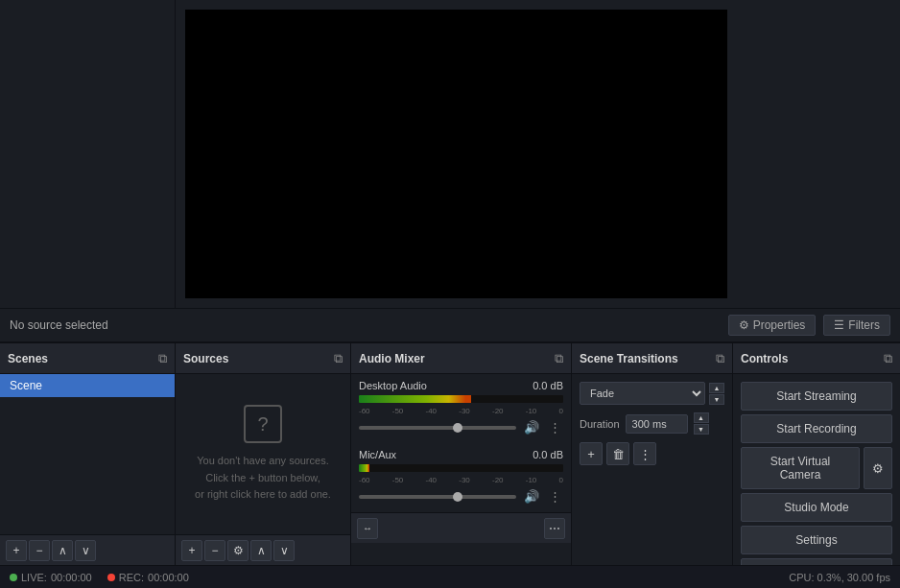 The width and height of the screenshot is (900, 588). Describe the element at coordinates (800, 468) in the screenshot. I see `start-virtual-camera-button: Start Virtual Camera` at that location.